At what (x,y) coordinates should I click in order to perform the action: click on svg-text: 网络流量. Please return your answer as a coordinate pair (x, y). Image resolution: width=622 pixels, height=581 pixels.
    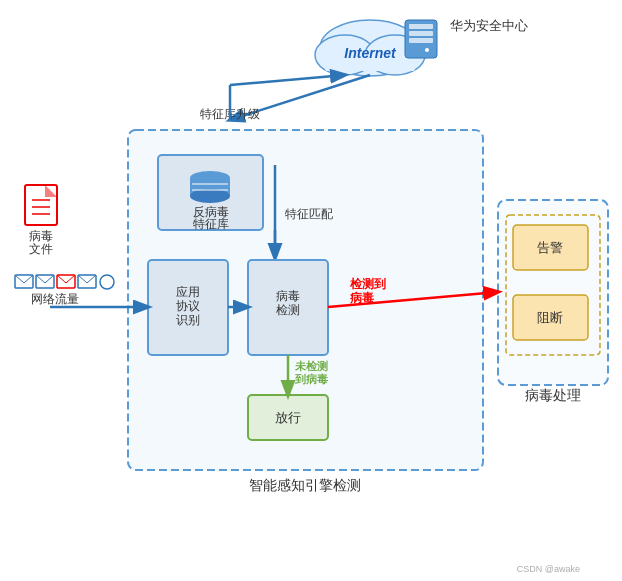
    Looking at the image, I should click on (55, 299).